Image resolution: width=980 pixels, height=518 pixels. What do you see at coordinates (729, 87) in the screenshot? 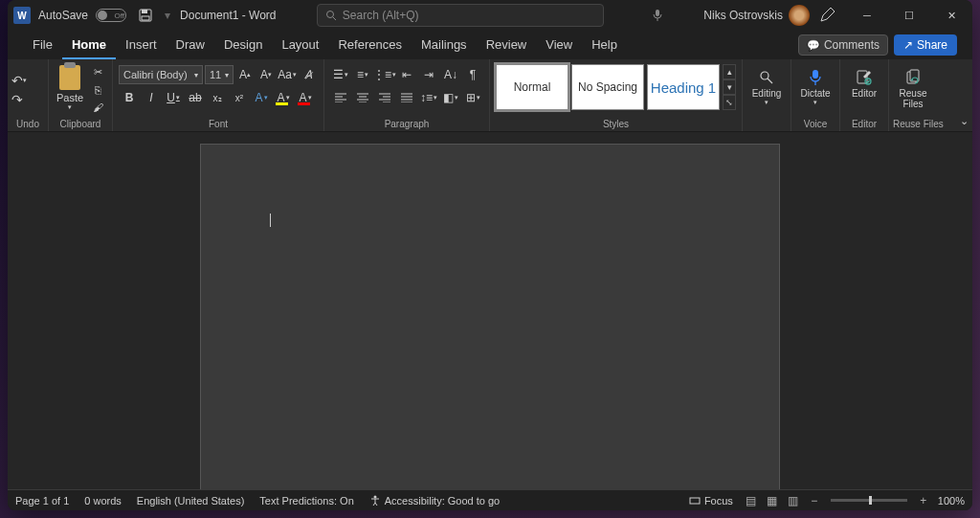
I see `styles-gallery-nav: ▴ ▾ ⤡` at bounding box center [729, 87].